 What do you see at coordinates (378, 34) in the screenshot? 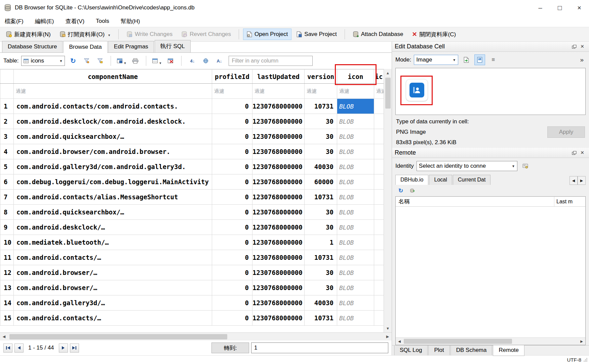
I see `attach-database-button: Attach Database` at bounding box center [378, 34].